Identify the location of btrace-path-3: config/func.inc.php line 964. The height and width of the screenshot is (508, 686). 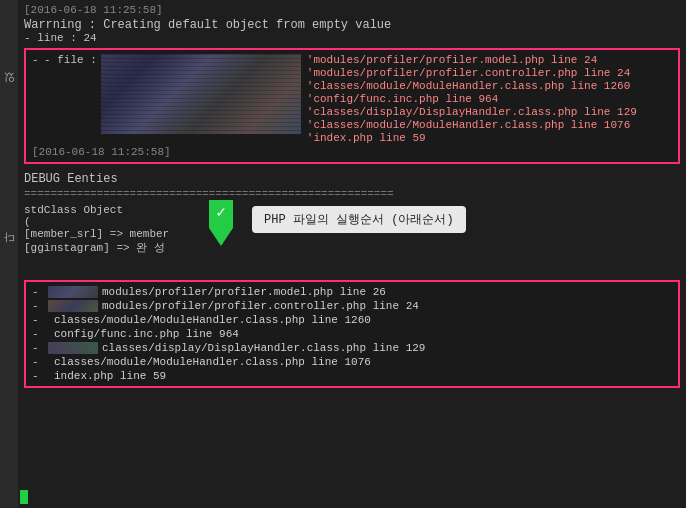
(146, 334).